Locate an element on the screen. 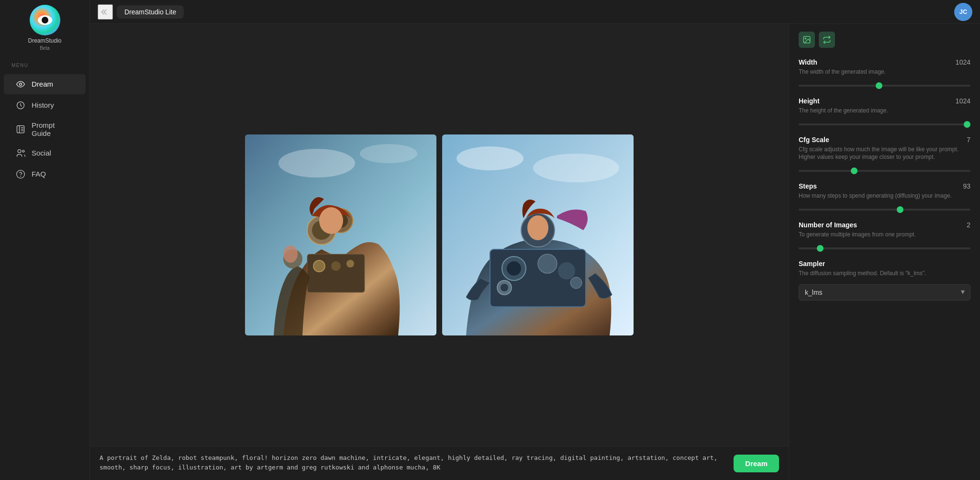  prompt-input: A portrait of Zelda, robot steampunk, fl… is located at coordinates (413, 463).